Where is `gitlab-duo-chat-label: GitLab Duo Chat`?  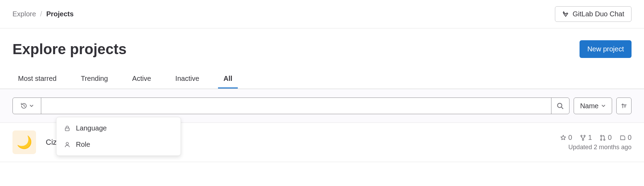
gitlab-duo-chat-label: GitLab Duo Chat is located at coordinates (598, 14).